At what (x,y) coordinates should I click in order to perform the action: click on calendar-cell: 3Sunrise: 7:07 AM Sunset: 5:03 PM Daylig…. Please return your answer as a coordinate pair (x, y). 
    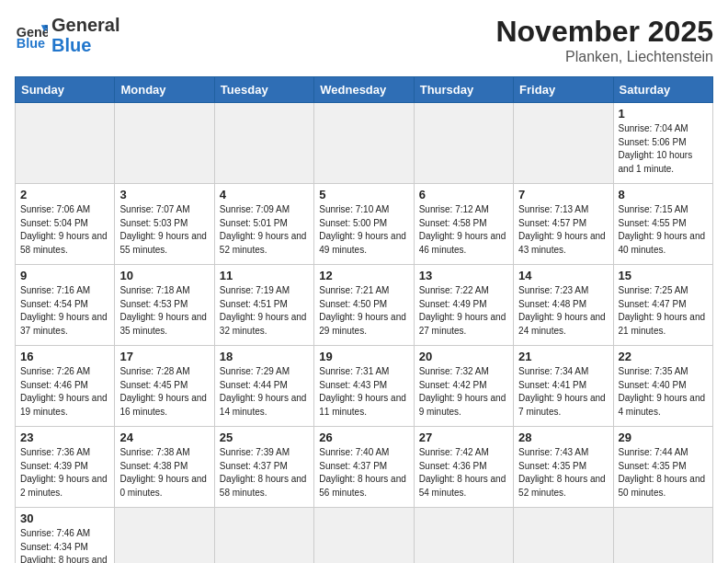
    Looking at the image, I should click on (165, 224).